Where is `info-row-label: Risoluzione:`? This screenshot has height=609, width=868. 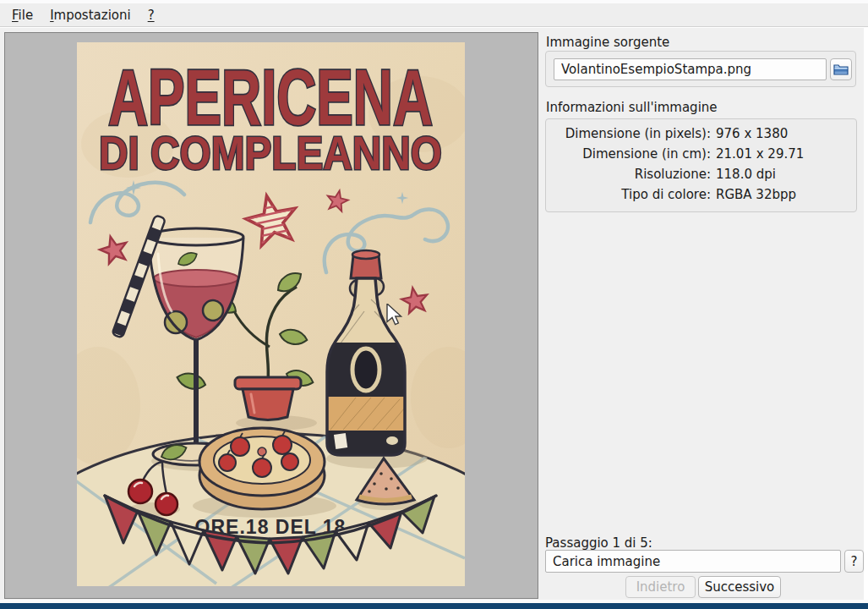
info-row-label: Risoluzione: is located at coordinates (631, 174).